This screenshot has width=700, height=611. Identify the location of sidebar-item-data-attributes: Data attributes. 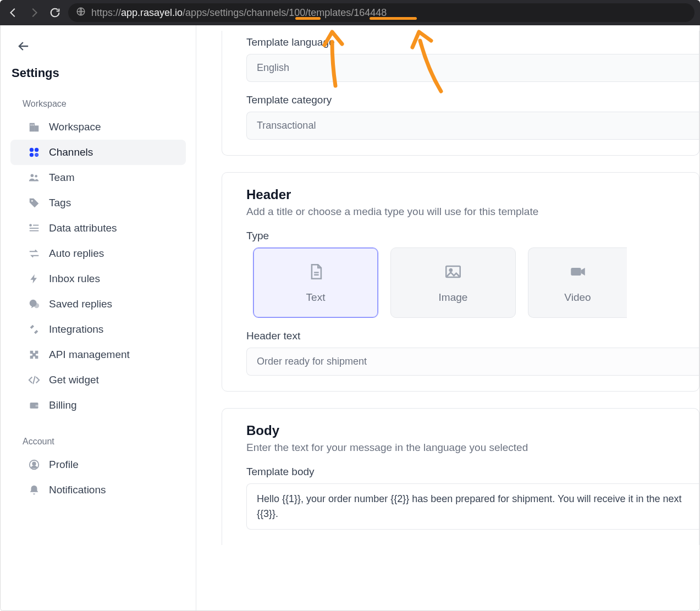
(98, 228).